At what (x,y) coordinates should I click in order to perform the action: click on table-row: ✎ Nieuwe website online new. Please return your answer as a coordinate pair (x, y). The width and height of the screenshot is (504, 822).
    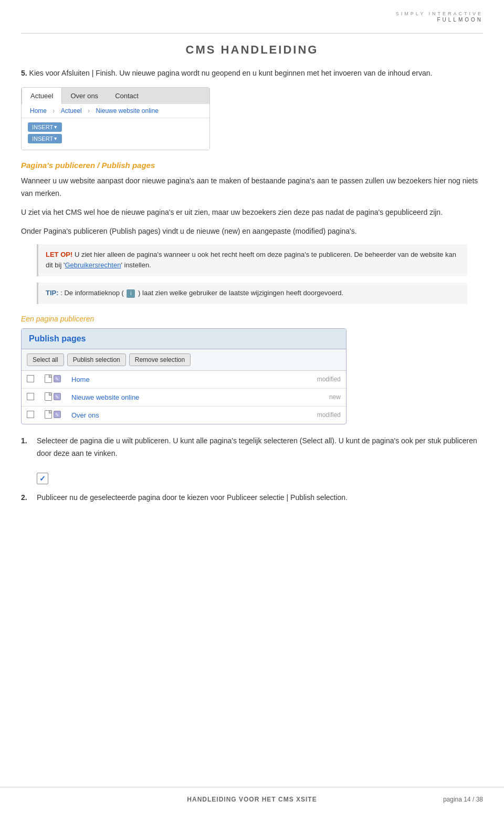
    Looking at the image, I should click on (184, 397).